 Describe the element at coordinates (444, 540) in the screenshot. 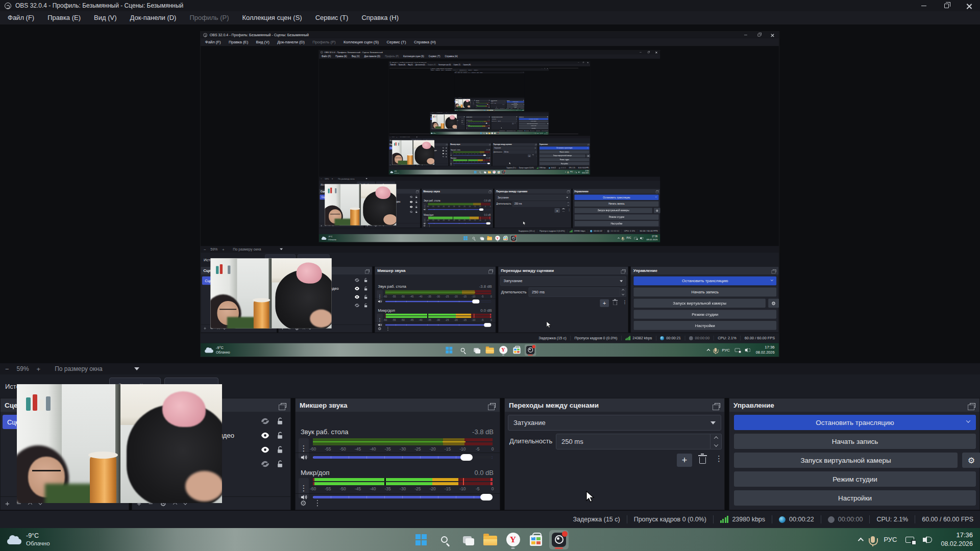

I see `search-button` at that location.